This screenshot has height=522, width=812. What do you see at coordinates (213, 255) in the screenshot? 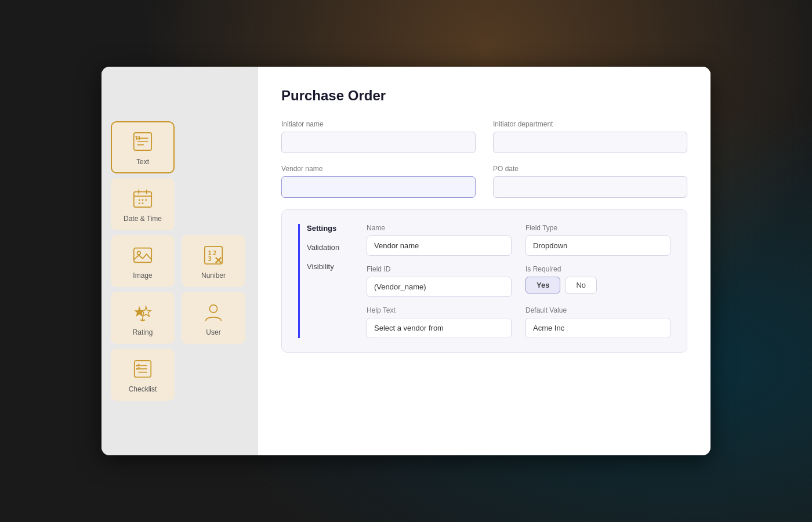
I see `number-icon: 1 2 3` at bounding box center [213, 255].